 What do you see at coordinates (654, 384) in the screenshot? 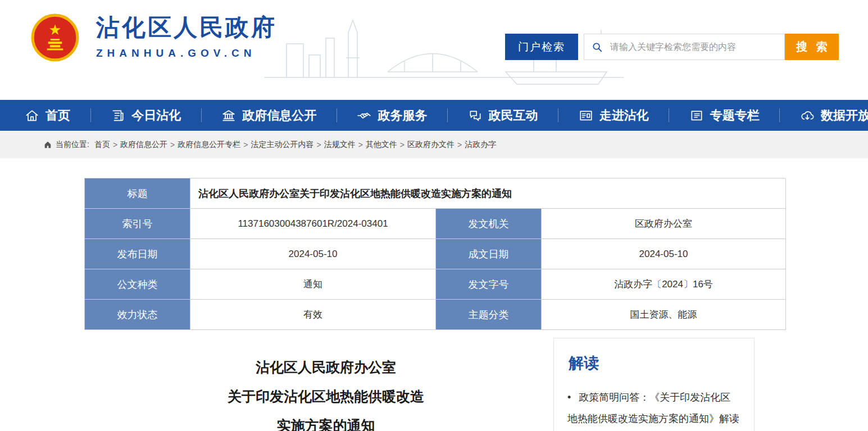
I see `interpretation-panel: 解读 •政策简明问答：《关于印发沾化区地热能供暖改造实施方案的通知》解读` at bounding box center [654, 384].